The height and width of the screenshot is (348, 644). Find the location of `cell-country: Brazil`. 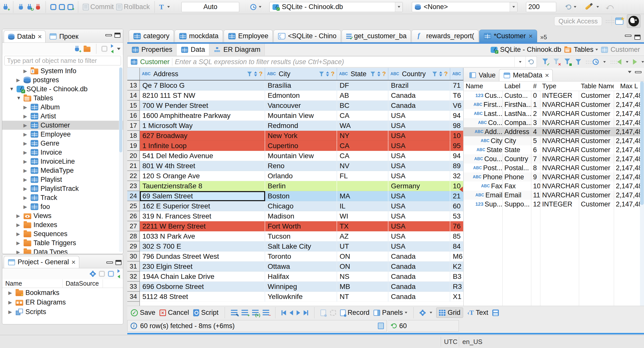

cell-country: Brazil is located at coordinates (419, 85).